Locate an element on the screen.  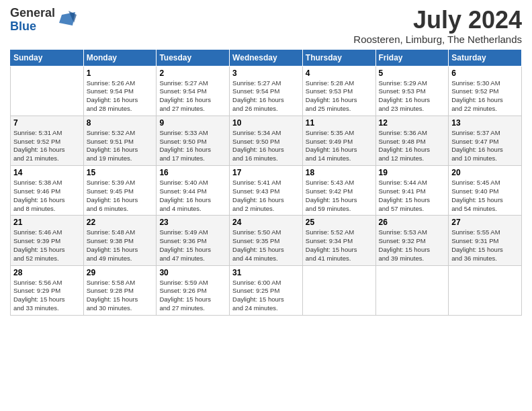
day-info: Sunrise: 5:33 AM Sunset: 9:50 PM Dayligh… is located at coordinates (193, 146).